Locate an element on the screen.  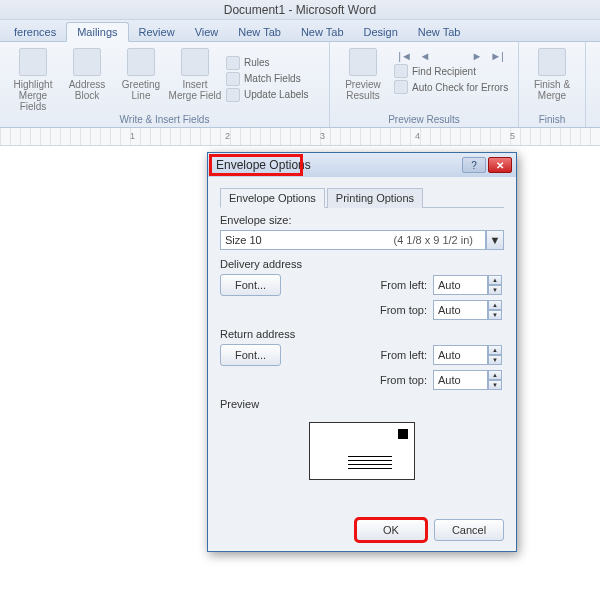
return-from-top-label: From top: is located at coordinates (405, 380).